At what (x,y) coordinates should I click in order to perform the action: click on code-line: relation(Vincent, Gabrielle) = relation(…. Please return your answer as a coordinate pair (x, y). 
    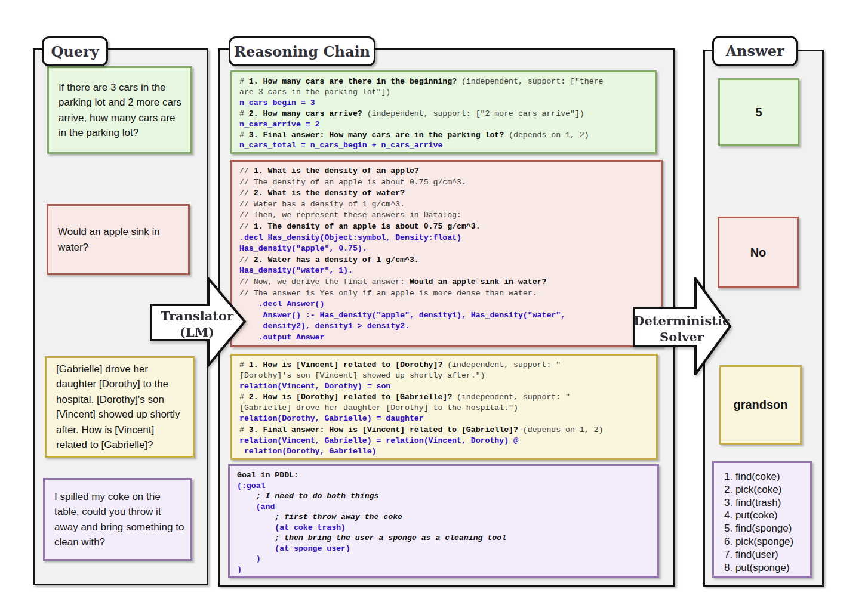
    Looking at the image, I should click on (444, 441).